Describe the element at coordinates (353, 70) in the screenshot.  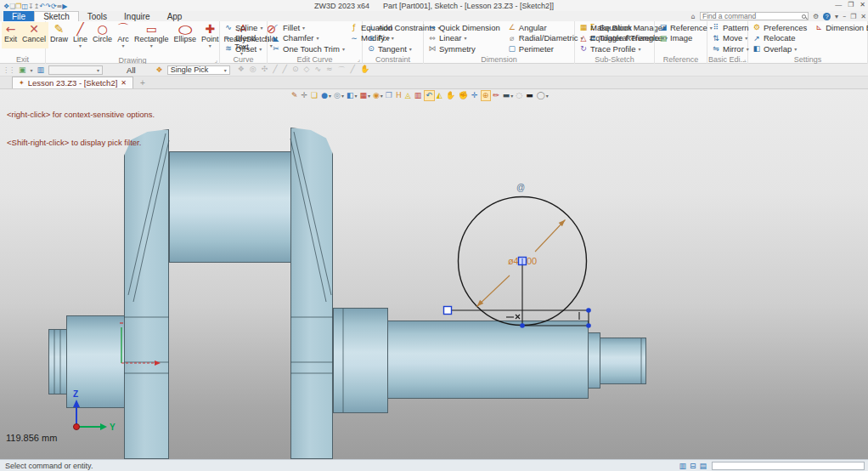
I see `disabled-filter-icon: ╱` at that location.